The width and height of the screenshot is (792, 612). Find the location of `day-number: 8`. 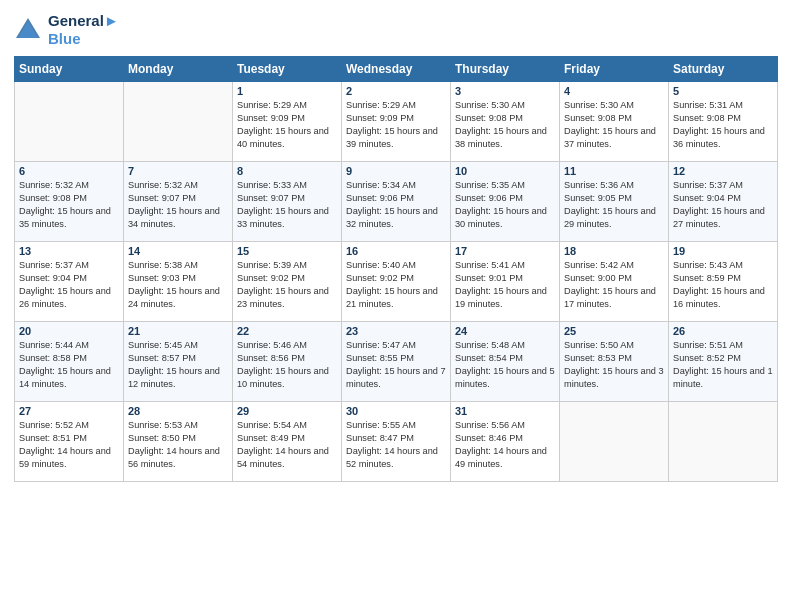

day-number: 8 is located at coordinates (287, 171).